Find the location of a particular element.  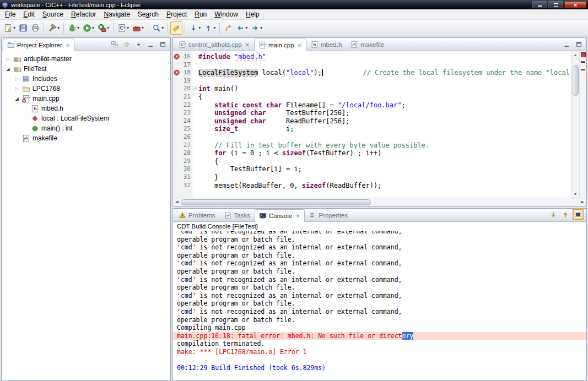

tab-problems: Problems is located at coordinates (197, 215).